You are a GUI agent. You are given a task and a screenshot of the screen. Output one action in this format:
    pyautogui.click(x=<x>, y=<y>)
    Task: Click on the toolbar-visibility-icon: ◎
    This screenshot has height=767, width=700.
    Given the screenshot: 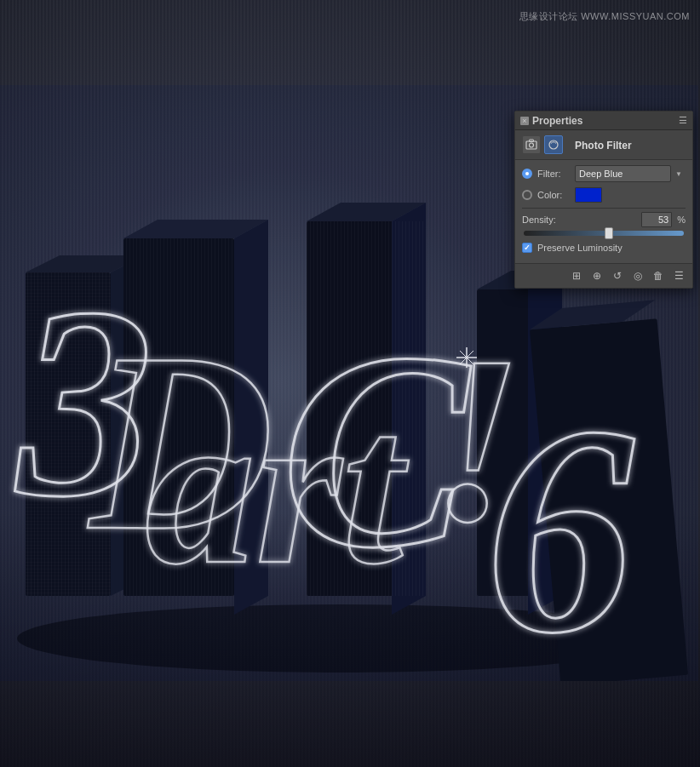 What is the action you would take?
    pyautogui.click(x=638, y=276)
    